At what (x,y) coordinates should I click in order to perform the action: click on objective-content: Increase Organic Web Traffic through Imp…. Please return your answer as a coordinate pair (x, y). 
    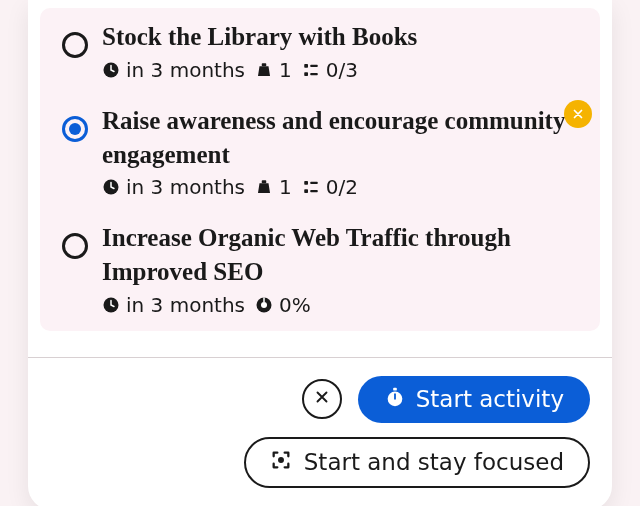
    Looking at the image, I should click on (340, 269).